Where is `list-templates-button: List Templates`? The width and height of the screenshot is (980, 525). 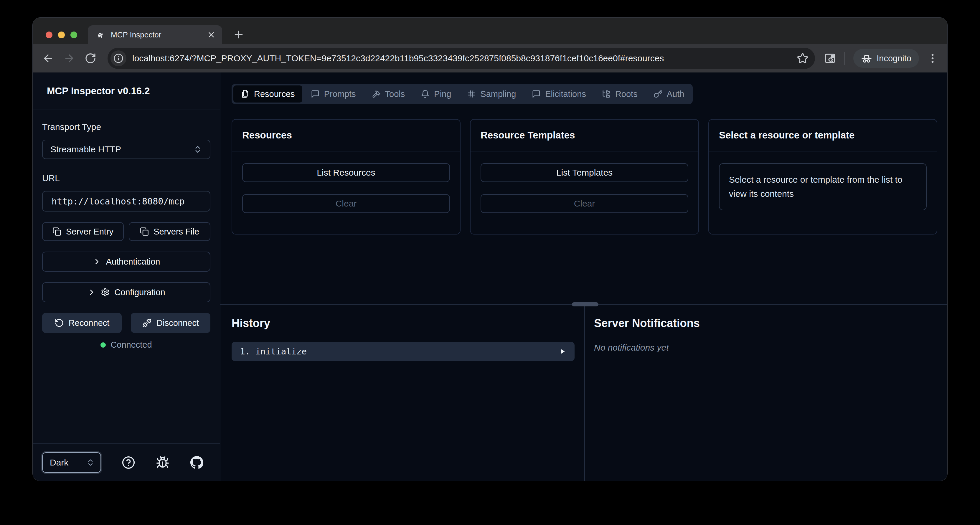 list-templates-button: List Templates is located at coordinates (584, 173).